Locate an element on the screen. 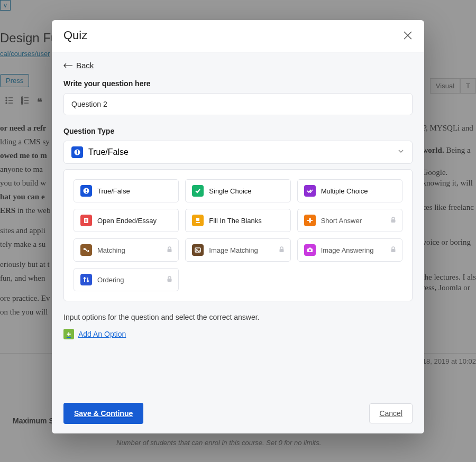 This screenshot has height=462, width=476. option-label: True/False is located at coordinates (114, 191).